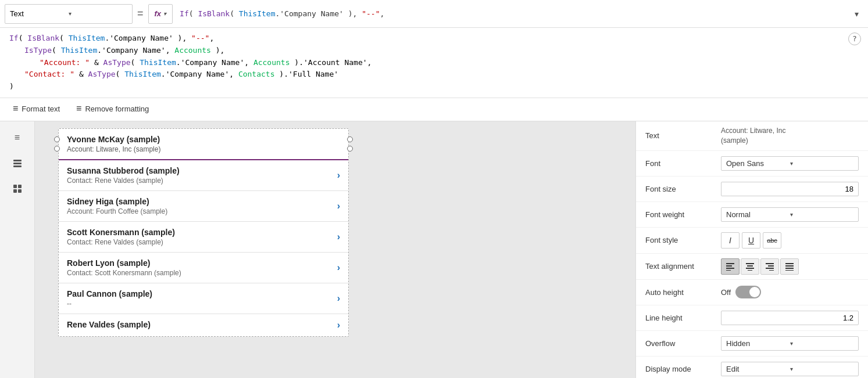  What do you see at coordinates (434, 38) in the screenshot?
I see `formula-line-1: If( IsBlank( ThisItem.'Company Name' ), …` at bounding box center [434, 38].